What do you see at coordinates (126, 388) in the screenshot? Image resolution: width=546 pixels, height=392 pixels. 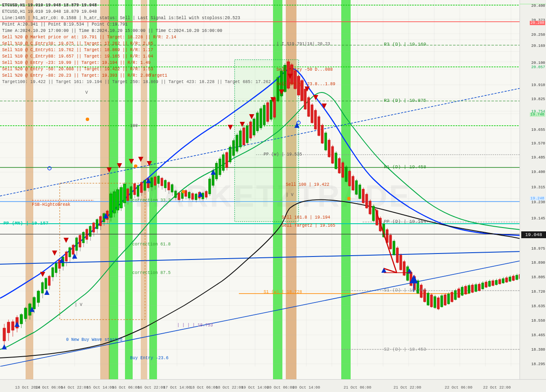 I see `time-label-4: 16 Oct 06:00` at bounding box center [126, 388].